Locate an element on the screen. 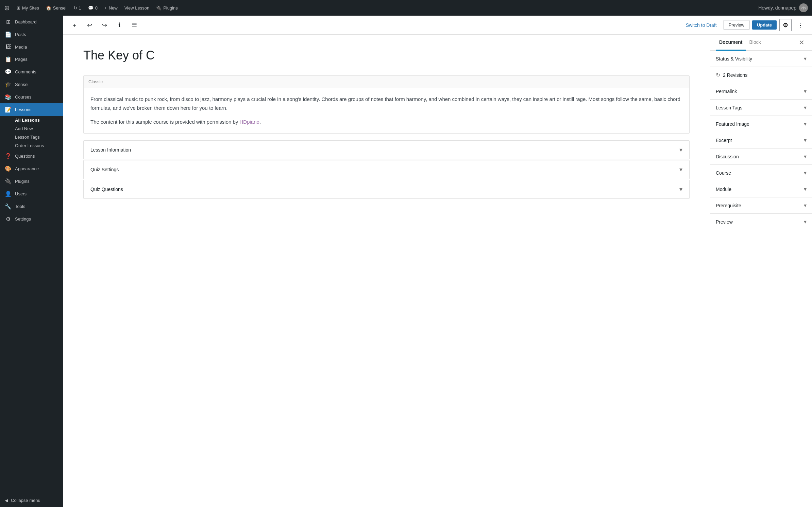  quiz-settings-header: Quiz Settings ▾ is located at coordinates (386, 170).